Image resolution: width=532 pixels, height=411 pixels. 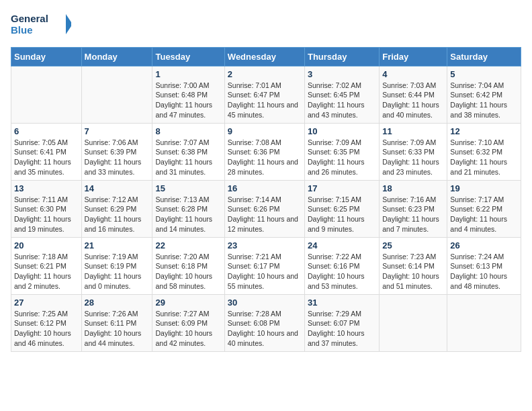 What do you see at coordinates (484, 271) in the screenshot?
I see `day-info: Sunrise: 7:24 AMSunset: 6:13 PMDaylight:…` at bounding box center [484, 271].